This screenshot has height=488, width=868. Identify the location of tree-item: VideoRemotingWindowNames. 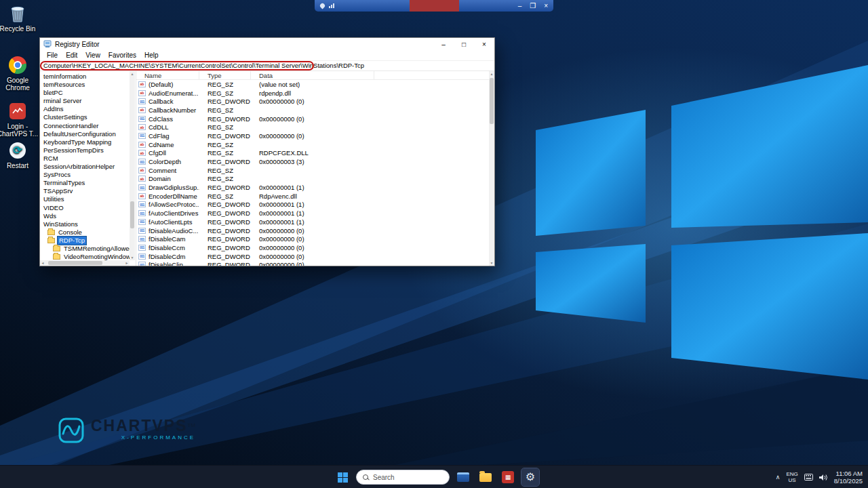
(85, 256).